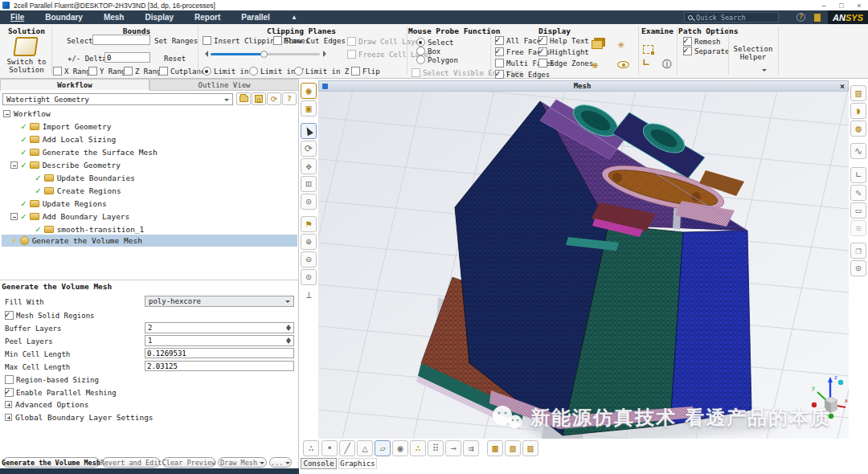 The height and width of the screenshot is (474, 868). I want to click on draw-triangle-button: △, so click(365, 448).